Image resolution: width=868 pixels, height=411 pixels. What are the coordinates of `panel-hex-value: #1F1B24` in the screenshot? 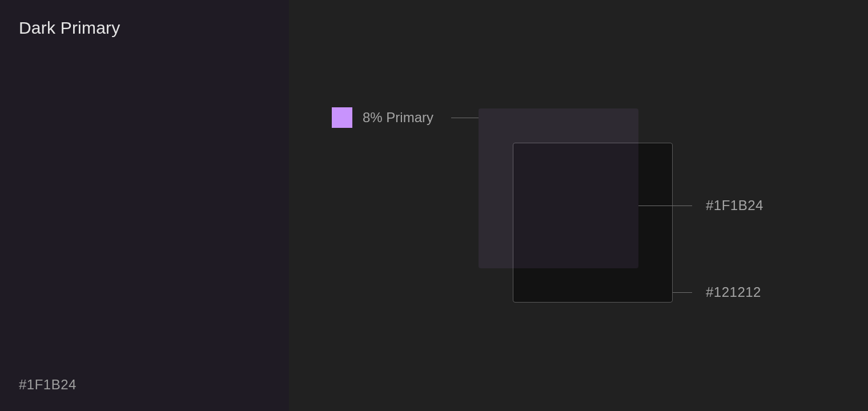 It's located at (48, 385).